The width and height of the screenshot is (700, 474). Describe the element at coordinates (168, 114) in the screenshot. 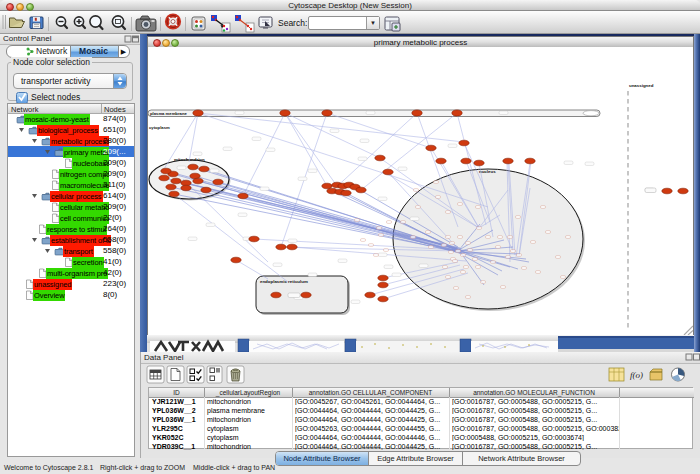

I see `svg-text: plasma membrane` at that location.